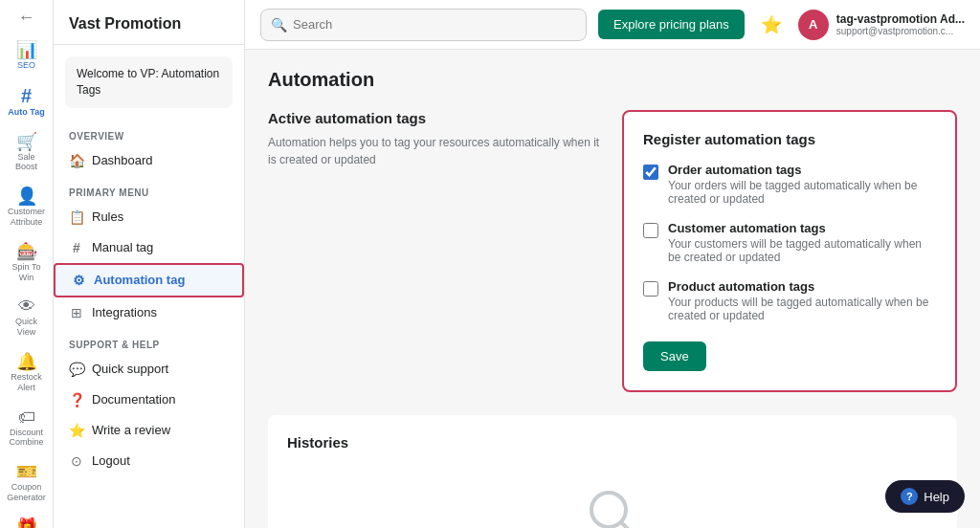 The width and height of the screenshot is (980, 528). I want to click on nav-item-autotag: # Auto Tag, so click(27, 101).